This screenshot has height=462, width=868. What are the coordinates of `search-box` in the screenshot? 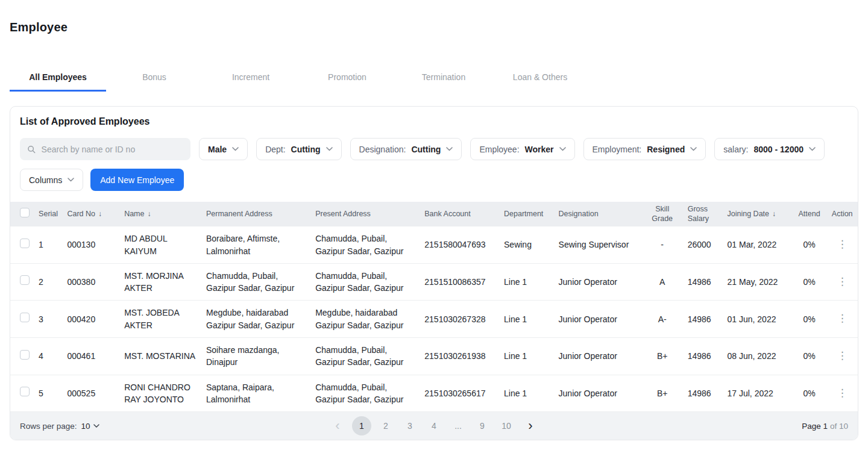 It's located at (105, 149).